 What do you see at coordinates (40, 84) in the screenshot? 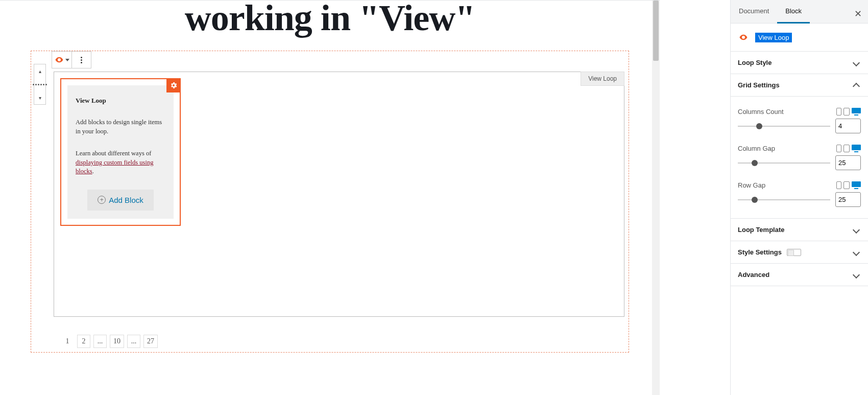
I see `drag-handle` at bounding box center [40, 84].